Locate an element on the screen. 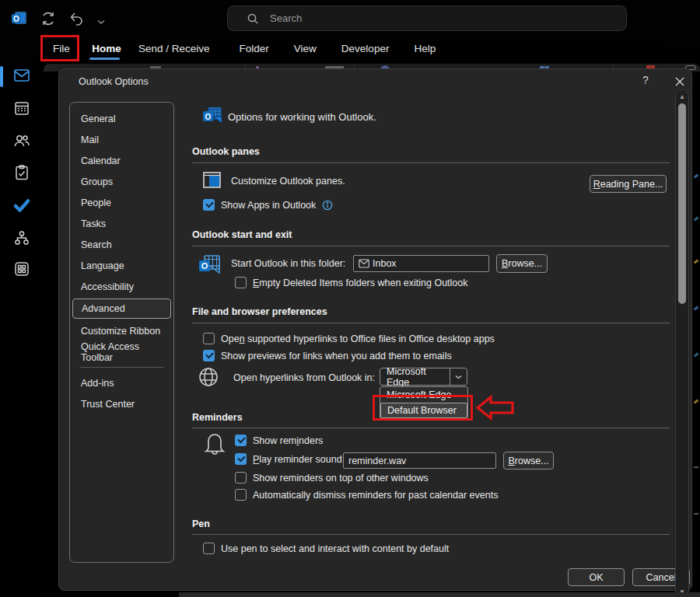 The width and height of the screenshot is (700, 597). people-icon is located at coordinates (22, 141).